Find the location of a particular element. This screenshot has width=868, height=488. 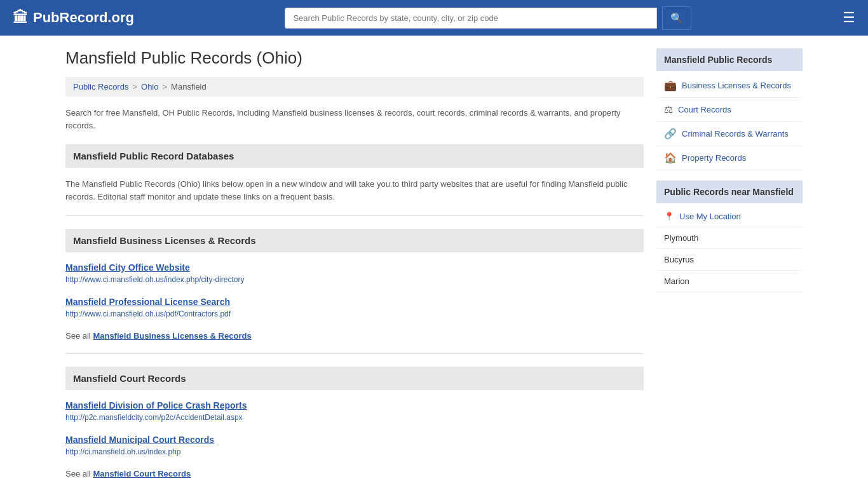

sidebar-main-title: Mansfield Public Records is located at coordinates (729, 60).